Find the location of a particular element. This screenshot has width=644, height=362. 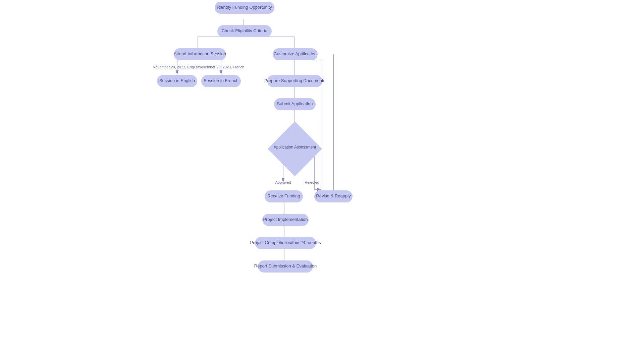

customize-label: Customize Application is located at coordinates (295, 54).